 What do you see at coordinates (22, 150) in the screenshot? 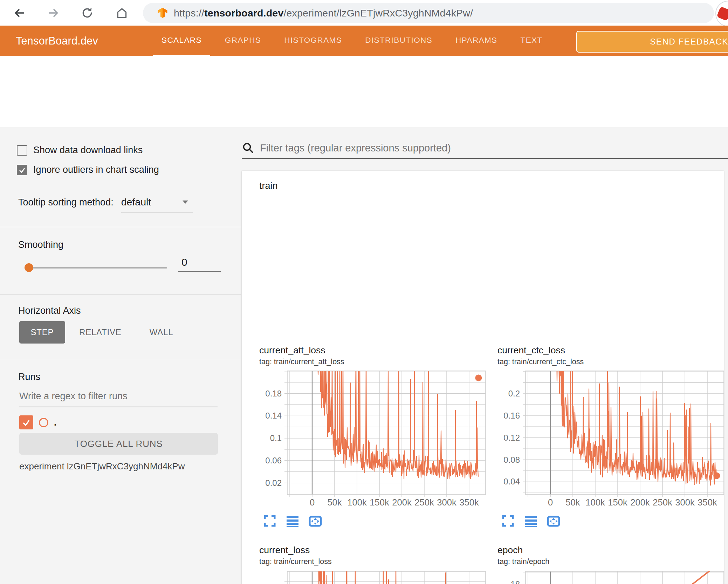
I see `show-download-links-checkbox` at bounding box center [22, 150].